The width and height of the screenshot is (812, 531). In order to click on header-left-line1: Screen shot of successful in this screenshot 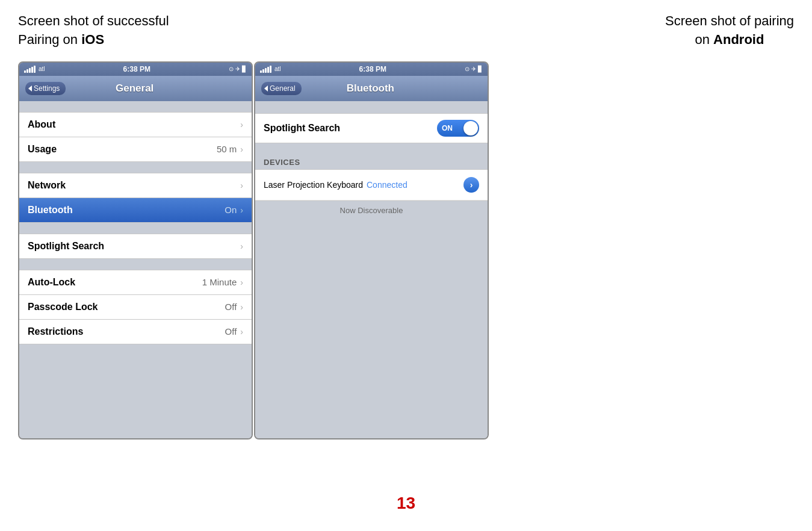, I will do `click(94, 20)`.